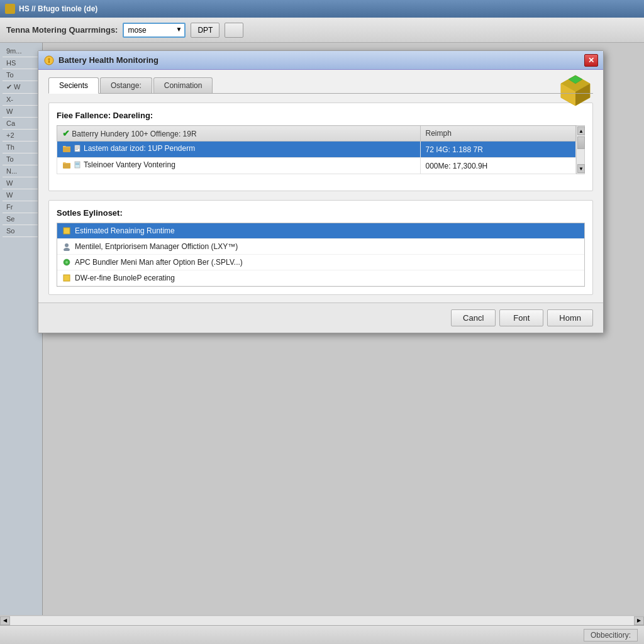 Image resolution: width=644 pixels, height=644 pixels. What do you see at coordinates (321, 247) in the screenshot?
I see `list-item: Mentilel, Entpriorisem Manager Offiction…` at bounding box center [321, 247].